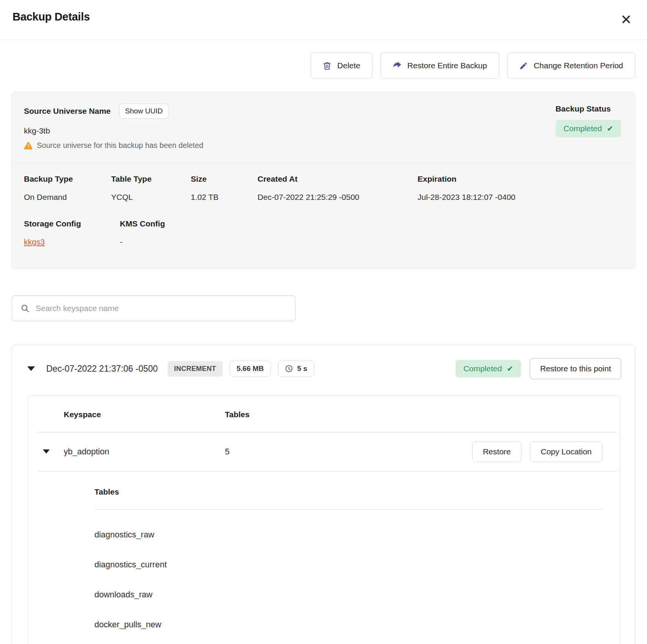  I want to click on page-title: Backup Details, so click(51, 17).